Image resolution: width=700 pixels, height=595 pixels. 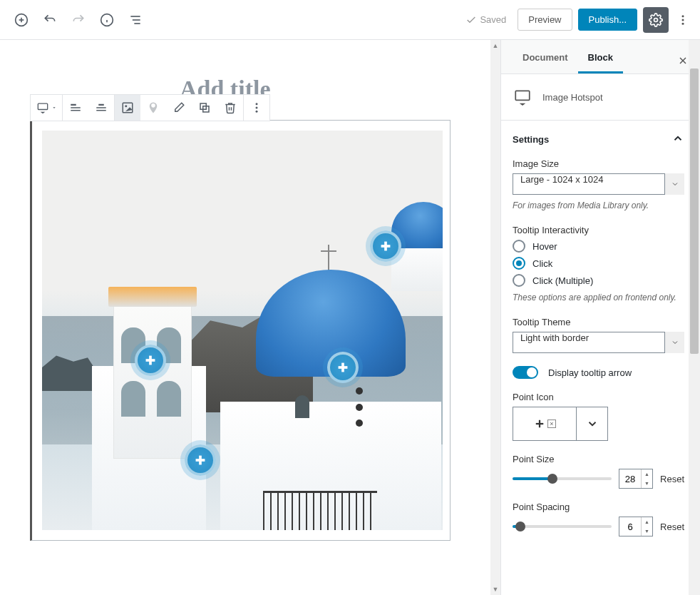 I want to click on image-size-label: Image Size, so click(x=599, y=164).